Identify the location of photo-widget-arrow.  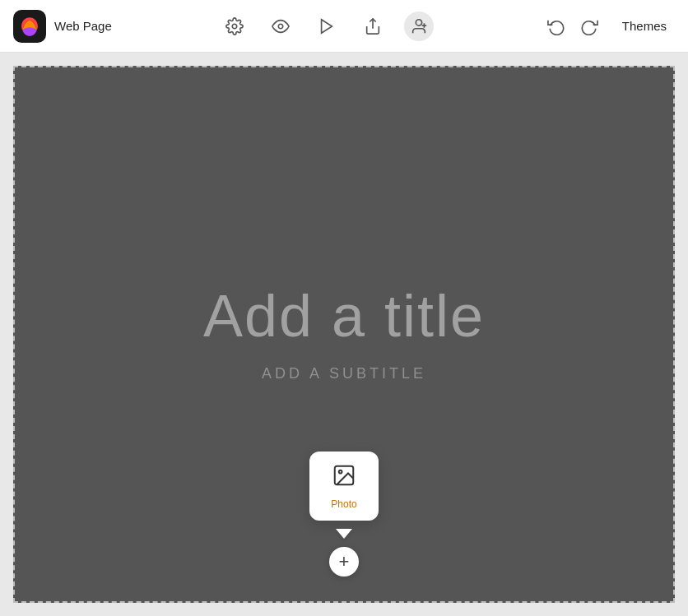
(344, 534).